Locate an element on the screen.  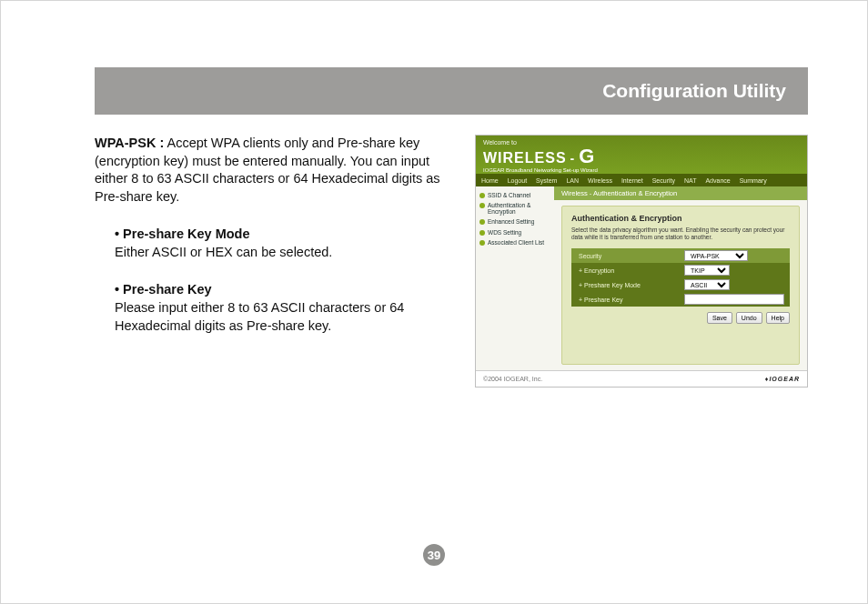
nav-internet: Internet is located at coordinates (632, 180).